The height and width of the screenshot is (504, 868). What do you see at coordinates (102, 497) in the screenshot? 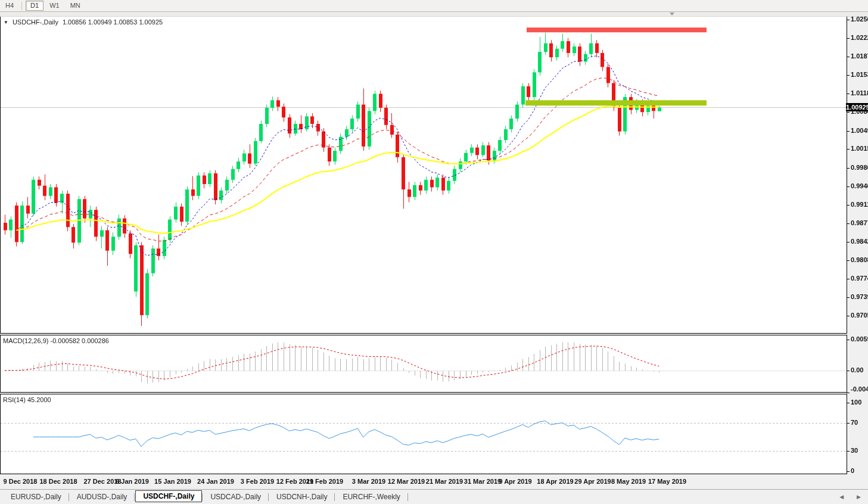
I see `tab-audusd-daily: AUDUSD-,Daily` at bounding box center [102, 497].